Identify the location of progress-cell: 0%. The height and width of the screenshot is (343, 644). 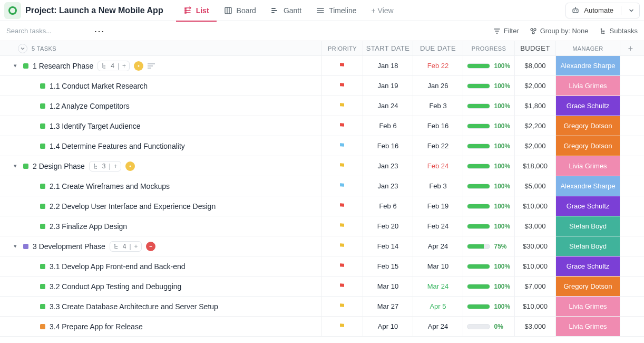
(489, 326).